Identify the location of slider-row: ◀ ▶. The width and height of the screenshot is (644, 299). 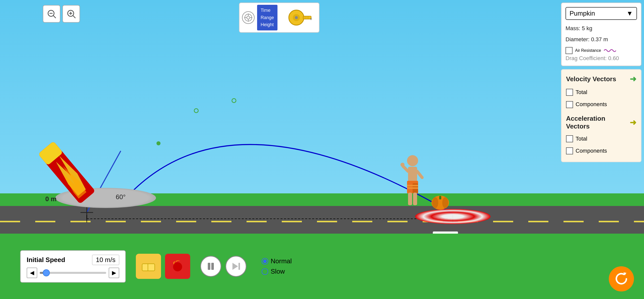
(73, 273).